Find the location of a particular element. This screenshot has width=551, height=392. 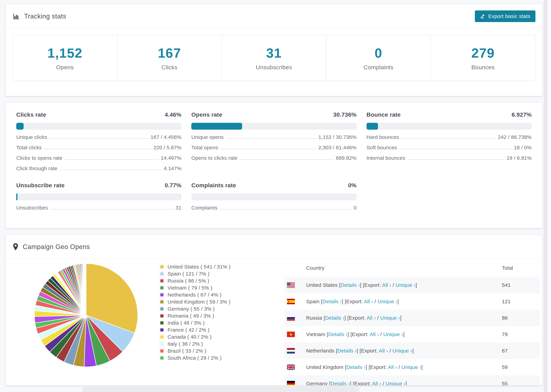

legend-item-italy: Italy ( 36 / 2% ) is located at coordinates (195, 344).